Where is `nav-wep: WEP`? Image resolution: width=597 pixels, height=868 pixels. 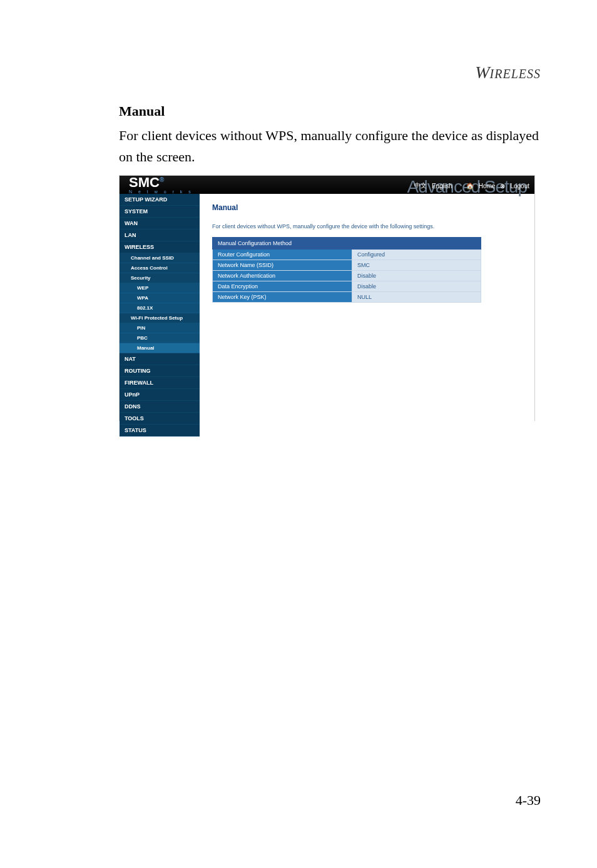 nav-wep: WEP is located at coordinates (160, 288).